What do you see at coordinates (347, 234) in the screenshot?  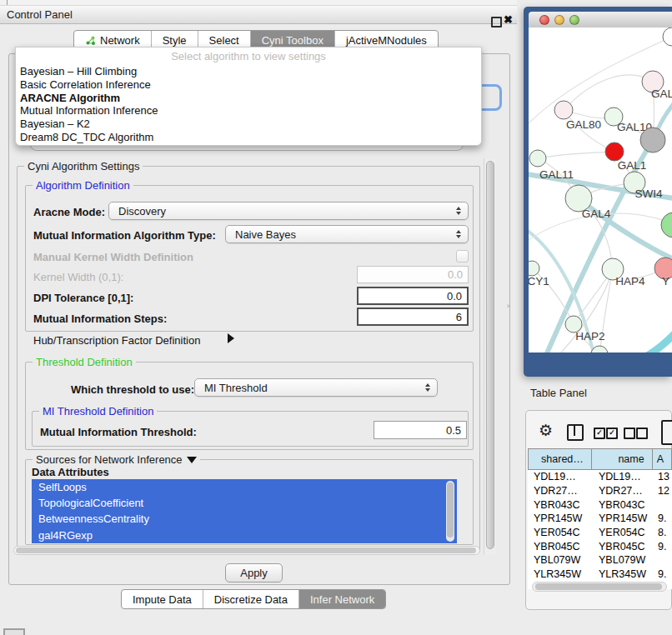 I see `mi-algorithm-type-combo: Naive Bayes` at bounding box center [347, 234].